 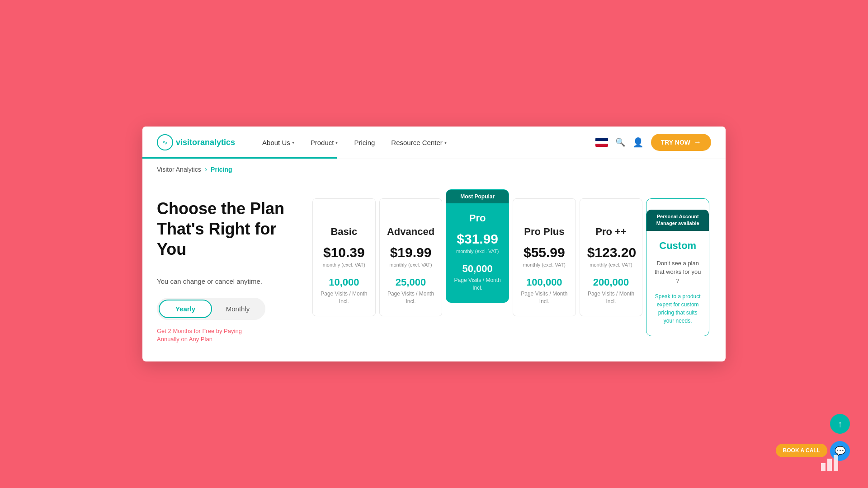 What do you see at coordinates (344, 298) in the screenshot?
I see `plan-visits-label-basic: Page Visits / Month Incl.` at bounding box center [344, 298].